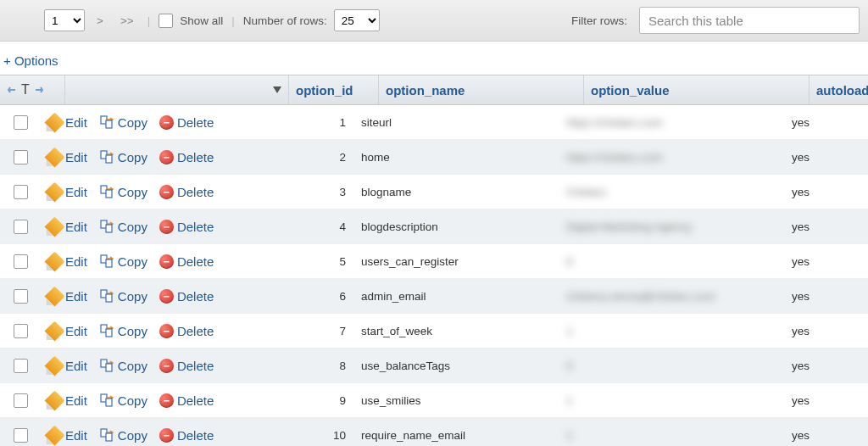 The height and width of the screenshot is (446, 868). What do you see at coordinates (672, 227) in the screenshot?
I see `cell-option-value: Digital Marketing Agency` at bounding box center [672, 227].